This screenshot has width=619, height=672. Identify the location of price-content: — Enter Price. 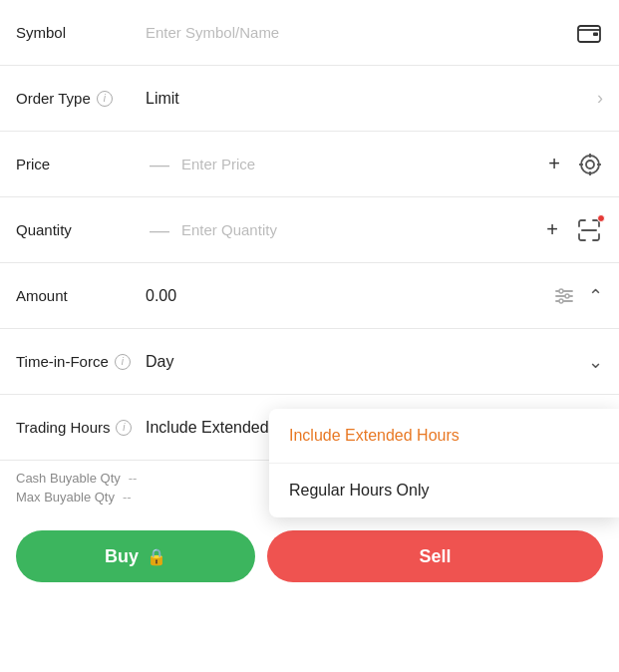
(345, 165).